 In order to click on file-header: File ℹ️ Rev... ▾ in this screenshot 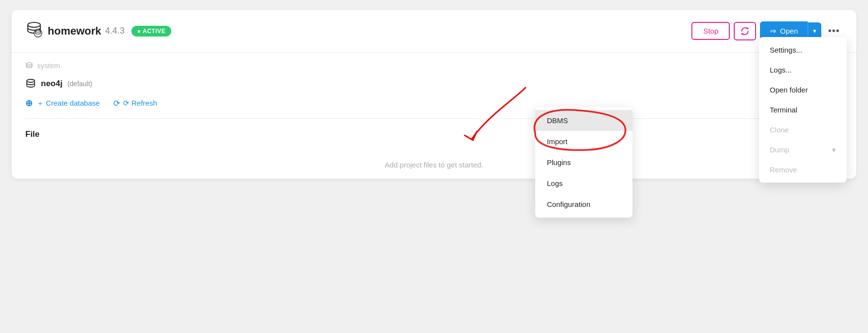, I will do `click(434, 134)`.